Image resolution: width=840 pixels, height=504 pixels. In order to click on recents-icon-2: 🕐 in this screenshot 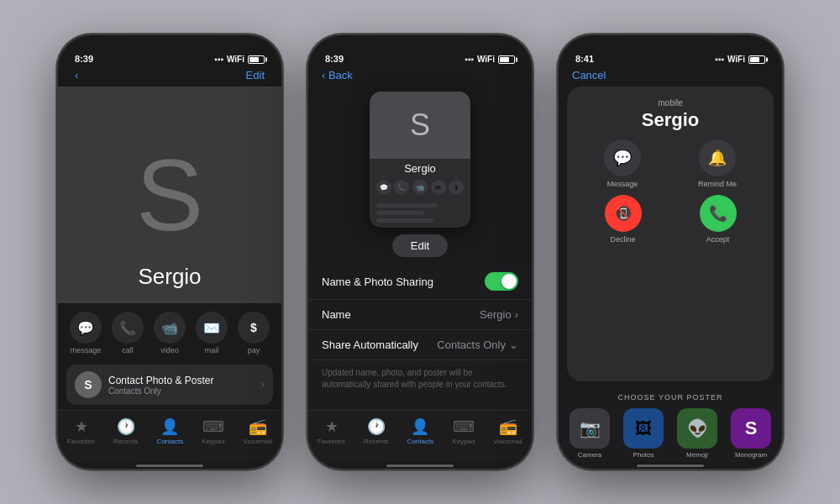, I will do `click(376, 427)`.